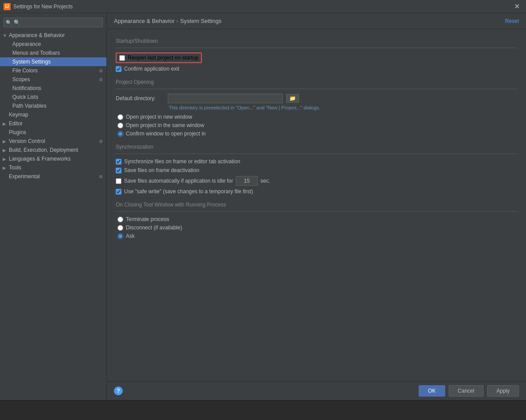 This screenshot has height=420, width=526. Describe the element at coordinates (316, 391) in the screenshot. I see `footer: ? OK Cancel Apply` at that location.